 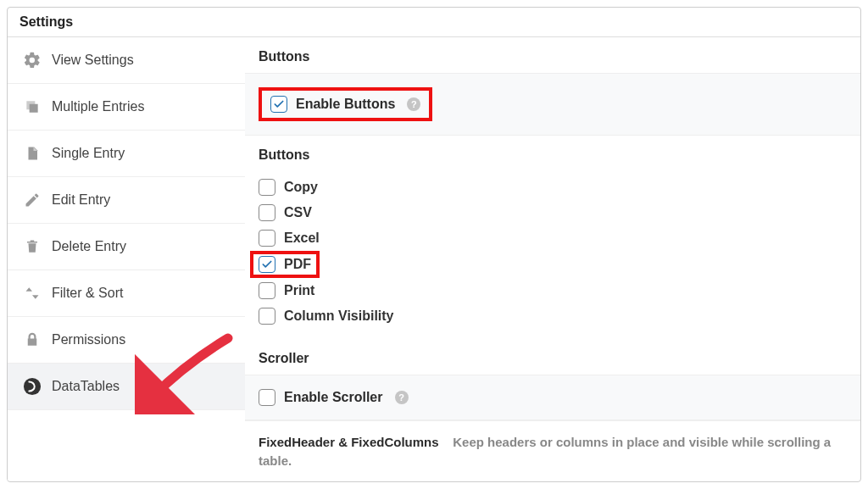 I want to click on highlight-enable-buttons: Enable Buttons ?, so click(x=346, y=104).